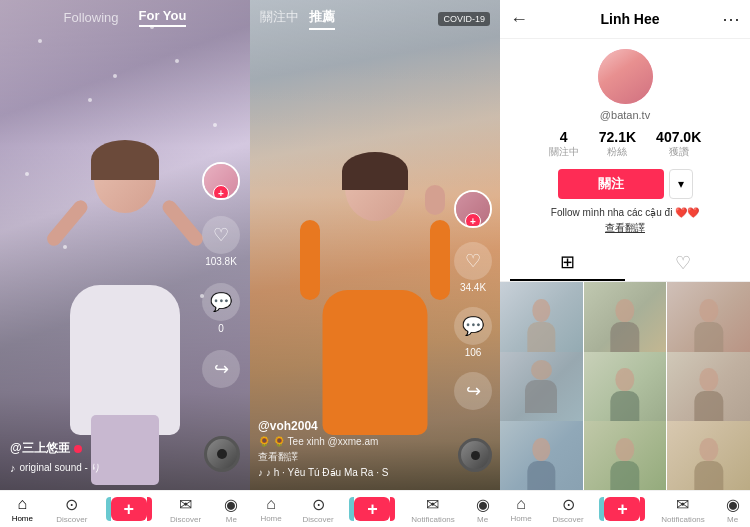  I want to click on followers-count: 72.1K, so click(618, 137).